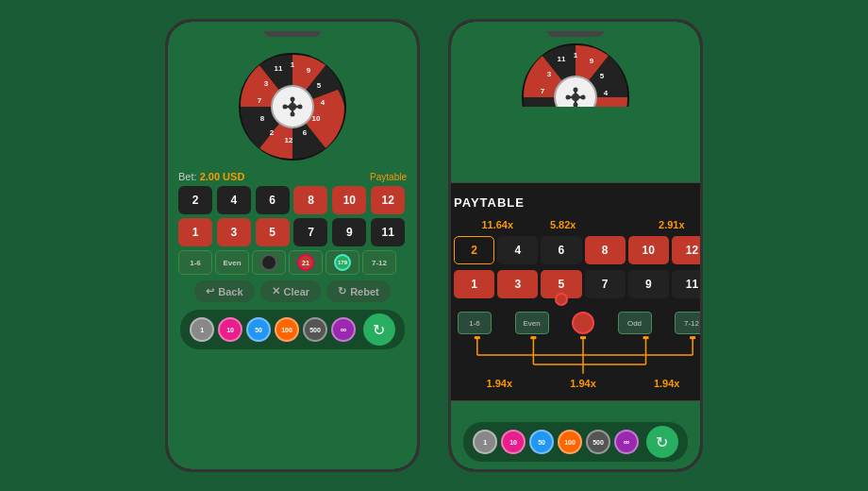 The width and height of the screenshot is (868, 491). Describe the element at coordinates (292, 107) in the screenshot. I see `roulette-wheel: 1 9 5 4 10 6 12 2 8 7 3 11` at that location.